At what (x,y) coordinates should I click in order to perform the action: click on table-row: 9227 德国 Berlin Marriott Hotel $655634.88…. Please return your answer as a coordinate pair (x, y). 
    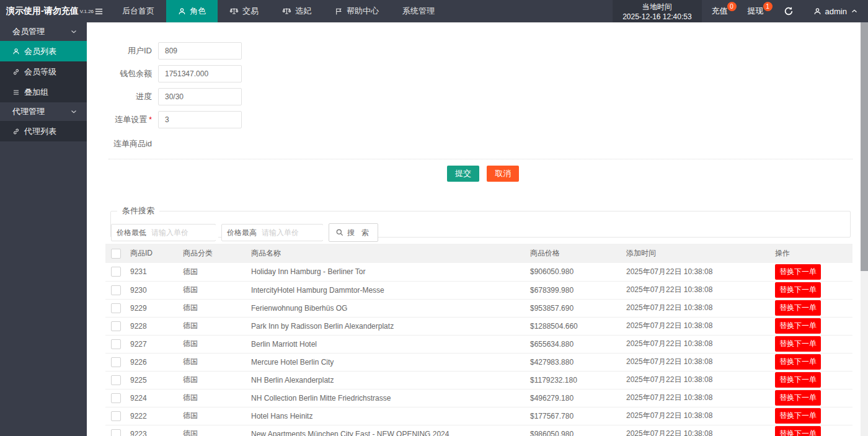
    Looking at the image, I should click on (479, 344).